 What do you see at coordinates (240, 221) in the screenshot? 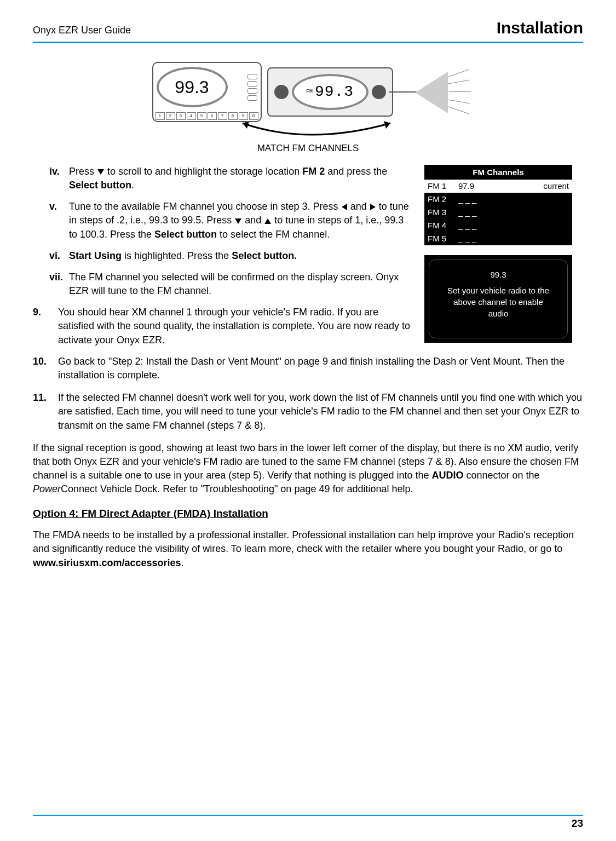
I see `step-text: Tune to the available FM channel you cho…` at bounding box center [240, 221].